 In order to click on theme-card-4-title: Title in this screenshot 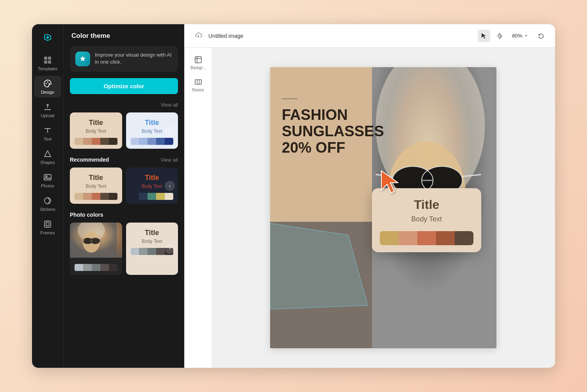, I will do `click(152, 178)`.